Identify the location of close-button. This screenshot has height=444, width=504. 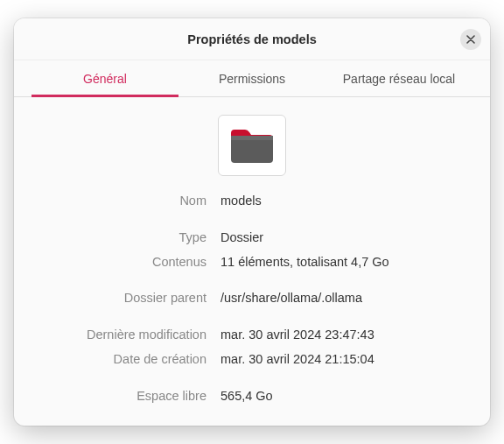
(471, 39).